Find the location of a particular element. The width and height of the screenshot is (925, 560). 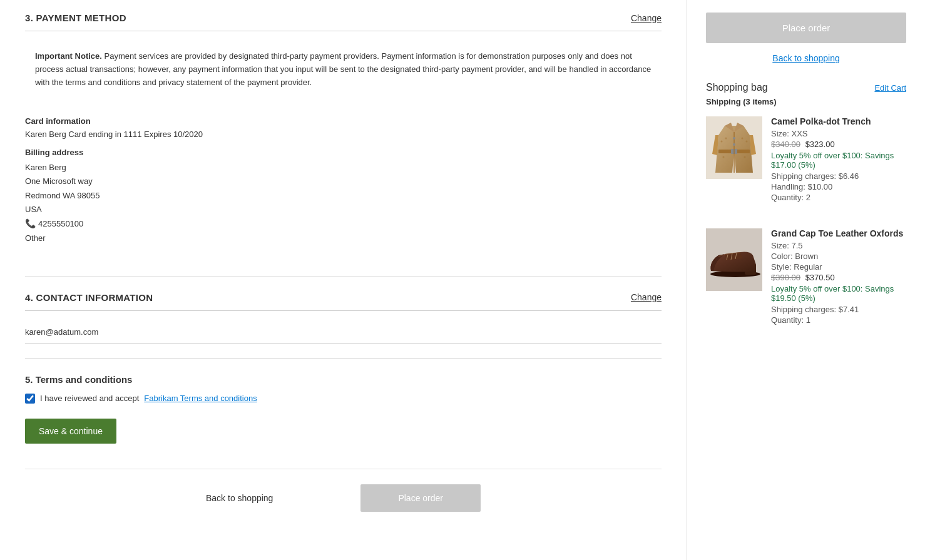

coat-price-original: $340.00 is located at coordinates (786, 144).